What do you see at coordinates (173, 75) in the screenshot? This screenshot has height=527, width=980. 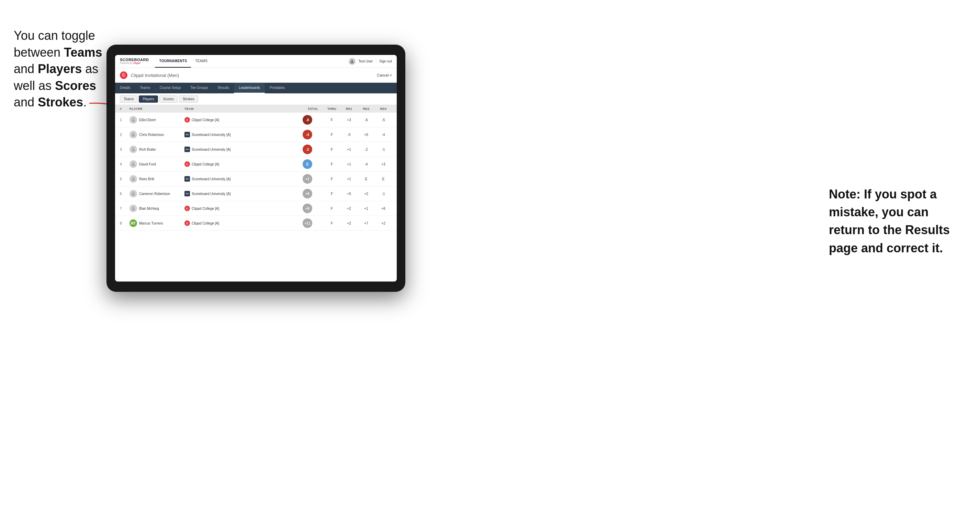 I see `tournament-subtitle: (Men)` at bounding box center [173, 75].